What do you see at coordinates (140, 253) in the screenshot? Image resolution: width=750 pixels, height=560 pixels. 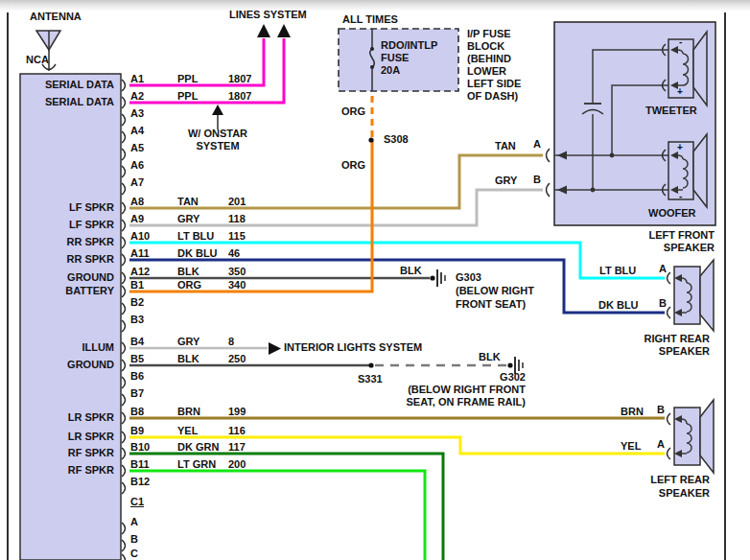 I see `pin-id-label: A11` at bounding box center [140, 253].